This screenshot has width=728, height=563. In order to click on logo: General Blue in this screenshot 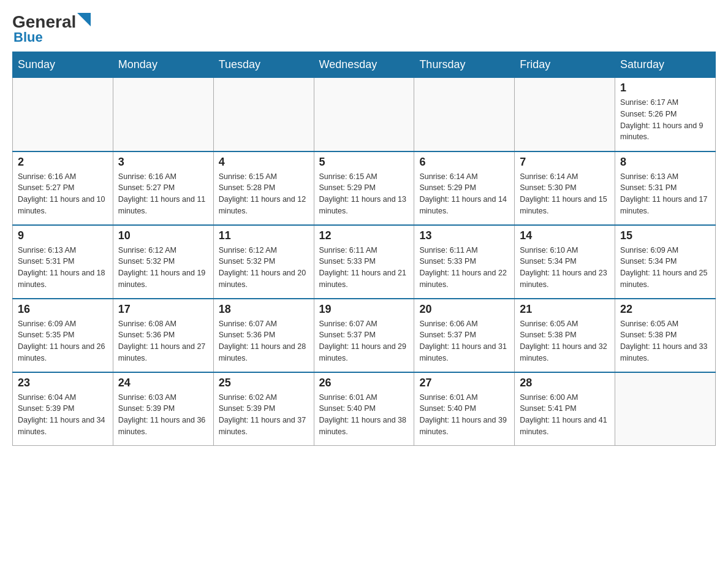, I will do `click(51, 29)`.